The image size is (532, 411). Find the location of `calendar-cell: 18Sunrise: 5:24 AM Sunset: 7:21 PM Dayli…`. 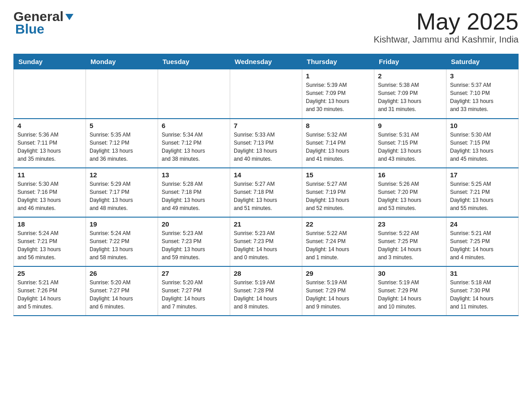

calendar-cell: 18Sunrise: 5:24 AM Sunset: 7:21 PM Dayli… is located at coordinates (50, 242).